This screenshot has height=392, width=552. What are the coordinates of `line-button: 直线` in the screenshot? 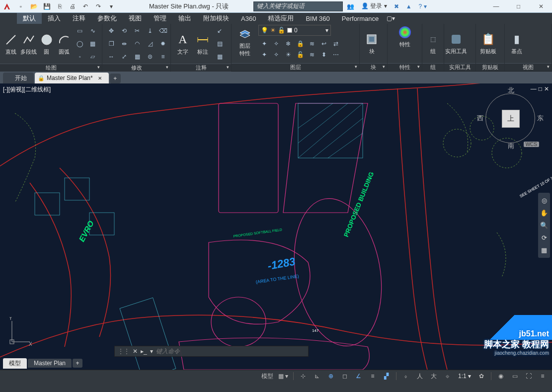 It's located at (11, 44).